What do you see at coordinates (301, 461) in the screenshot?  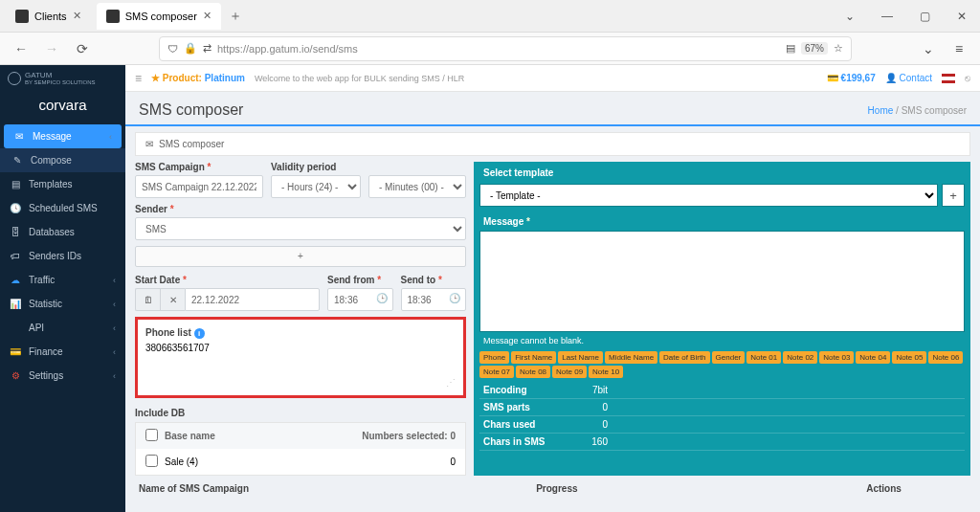 I see `table-row: Sale (4) 0` at bounding box center [301, 461].